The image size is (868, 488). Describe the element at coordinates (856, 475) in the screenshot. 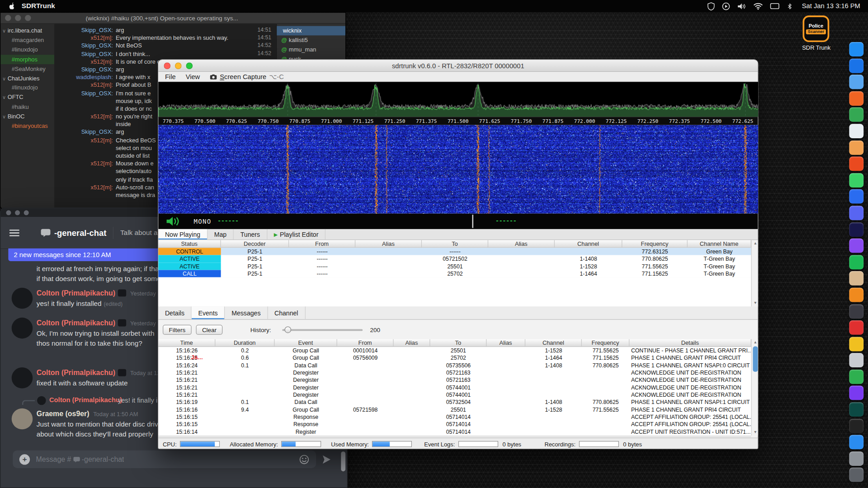

I see `dock-trash` at that location.